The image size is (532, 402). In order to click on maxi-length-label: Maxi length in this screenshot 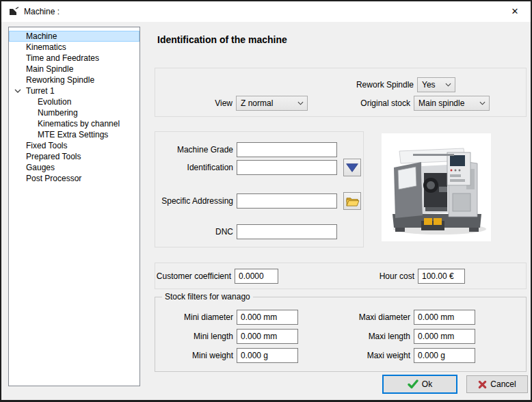, I will do `click(356, 336)`.